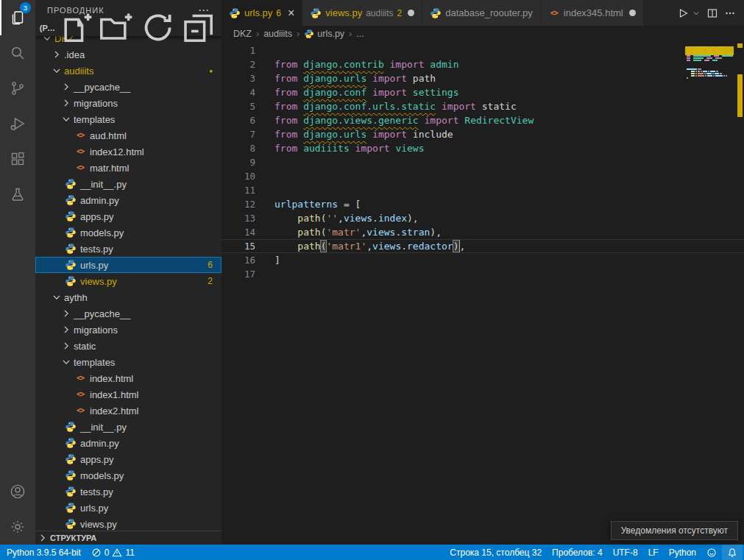  What do you see at coordinates (483, 78) in the screenshot?
I see `code-line: 3from django.urls import path` at bounding box center [483, 78].